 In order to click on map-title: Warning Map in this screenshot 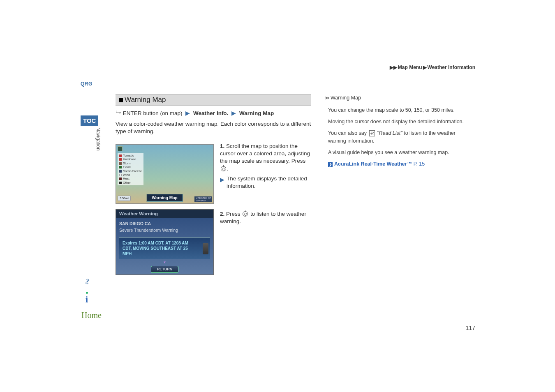, I will do `click(164, 198)`.